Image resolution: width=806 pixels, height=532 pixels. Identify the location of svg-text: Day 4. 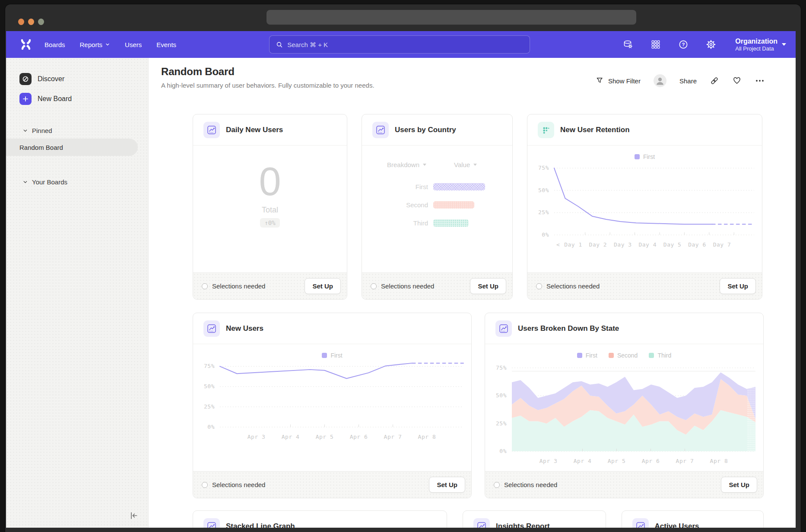
(647, 244).